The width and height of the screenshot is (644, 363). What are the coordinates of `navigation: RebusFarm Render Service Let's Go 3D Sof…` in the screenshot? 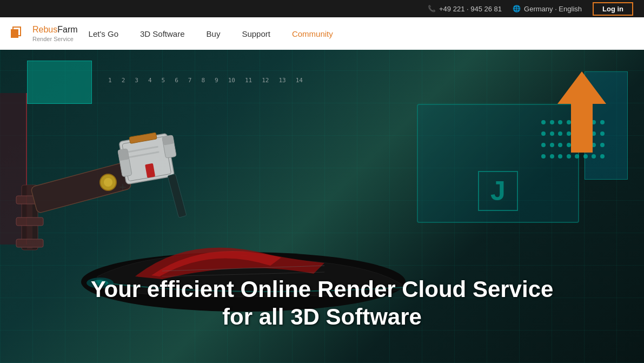 It's located at (322, 34).